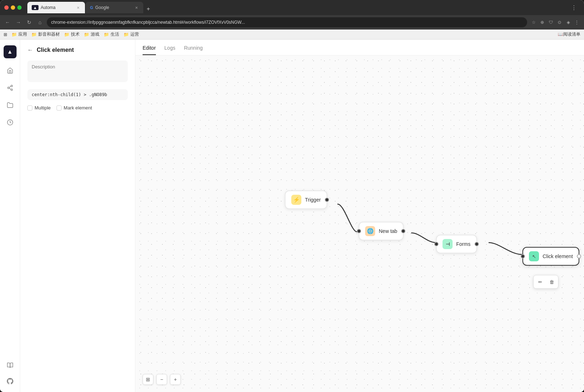  I want to click on home-nav-button: ⌂, so click(40, 22).